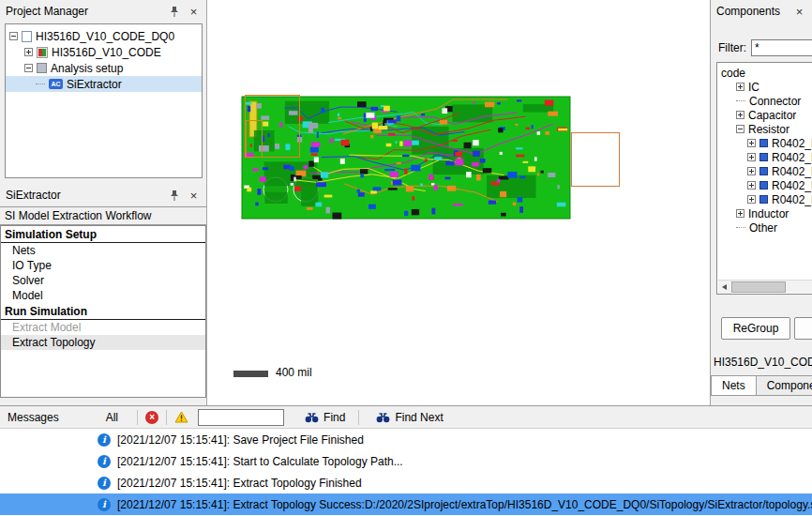 The image size is (812, 516). Describe the element at coordinates (803, 328) in the screenshot. I see `combine-button: Co` at that location.